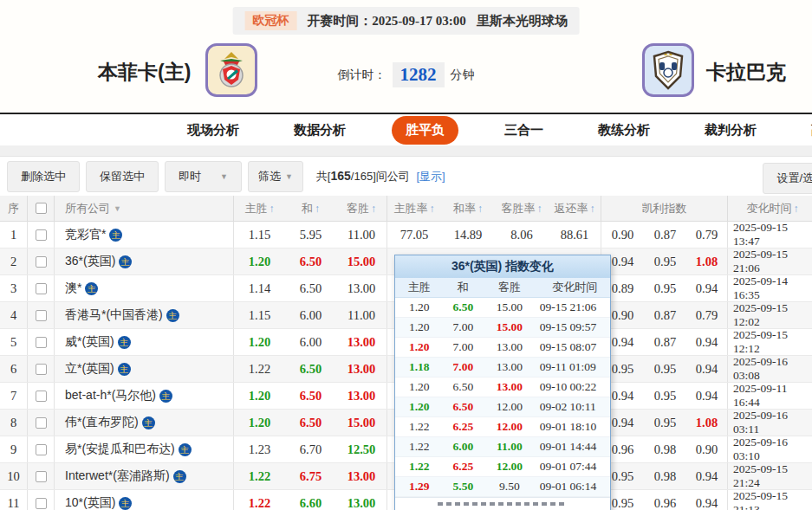 This screenshot has width=812, height=510. What do you see at coordinates (310, 476) in the screenshot?
I see `draw-odds: 6.75` at bounding box center [310, 476].